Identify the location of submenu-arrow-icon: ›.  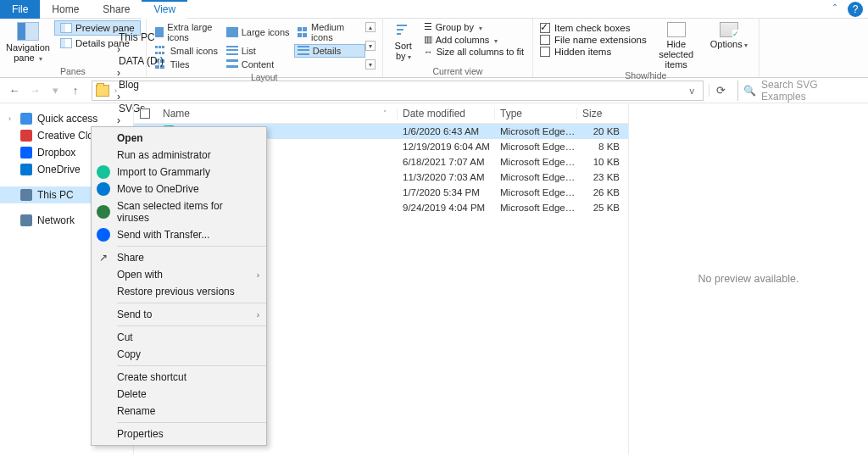
(258, 275).